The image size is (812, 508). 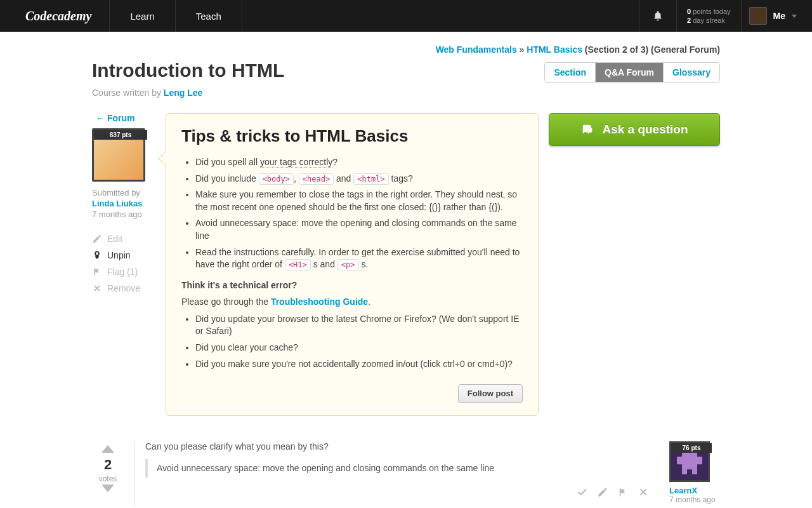 What do you see at coordinates (776, 16) in the screenshot?
I see `user-menu: Me` at bounding box center [776, 16].